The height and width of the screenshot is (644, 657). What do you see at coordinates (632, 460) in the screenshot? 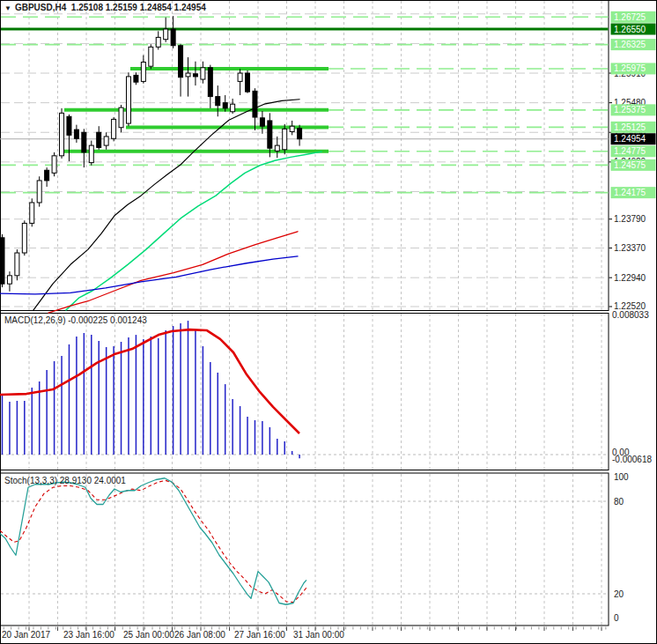
I see `svg-text: -0.000618` at bounding box center [632, 460].